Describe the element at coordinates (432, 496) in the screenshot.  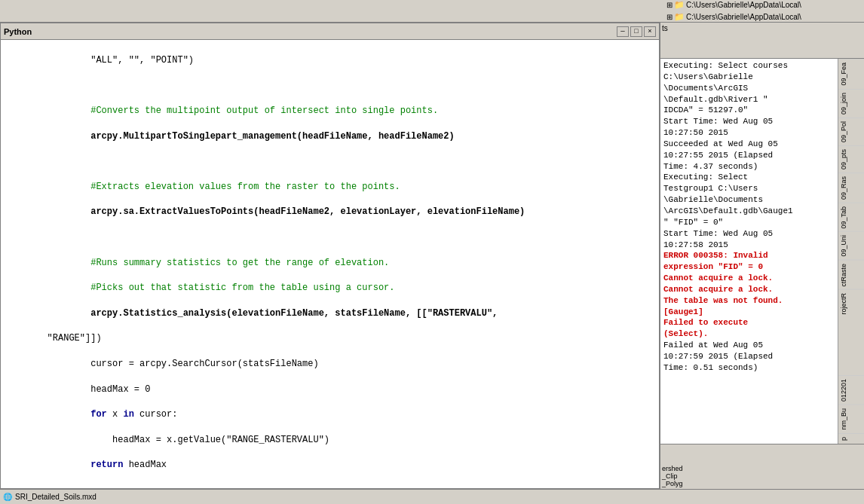
I see `bottom-strip: 🌐 SRI_Detailed_Soils.mxd` at that location.